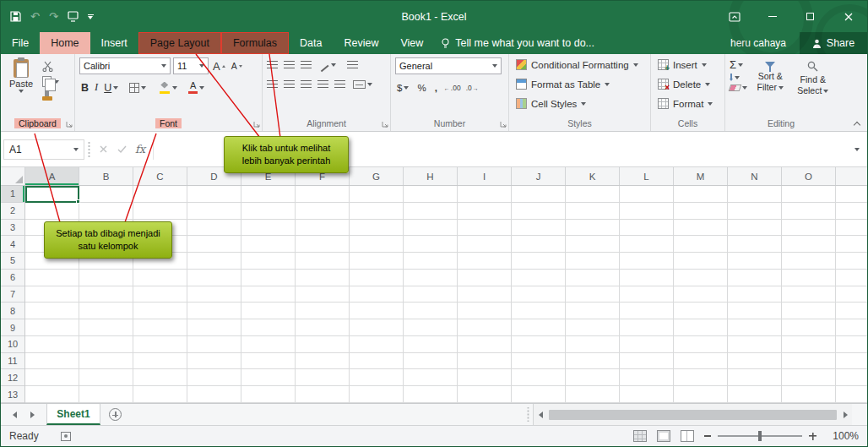  What do you see at coordinates (377, 176) in the screenshot?
I see `col-header-g: G` at bounding box center [377, 176].